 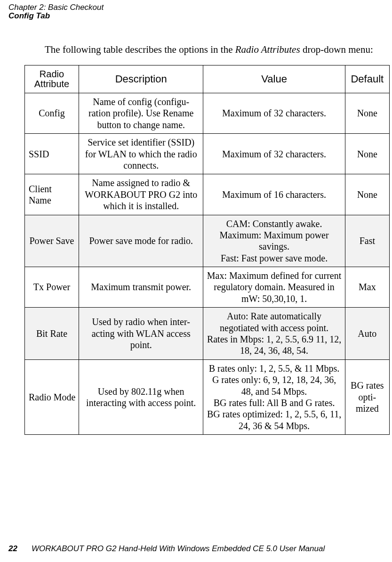 I want to click on table-row: Tx PowerMaximum transmit power.Max: Maxi…, so click(x=207, y=287).